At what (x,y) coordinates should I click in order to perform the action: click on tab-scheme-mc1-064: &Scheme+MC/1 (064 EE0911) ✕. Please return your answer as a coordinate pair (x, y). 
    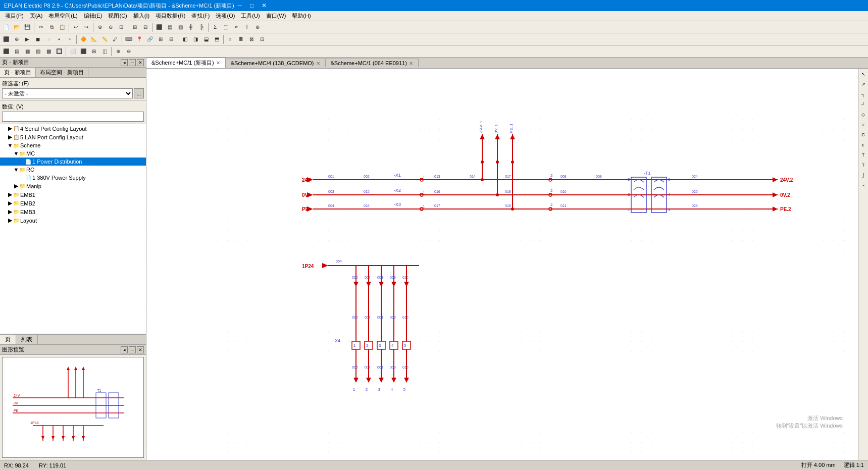
    Looking at the image, I should click on (372, 63).